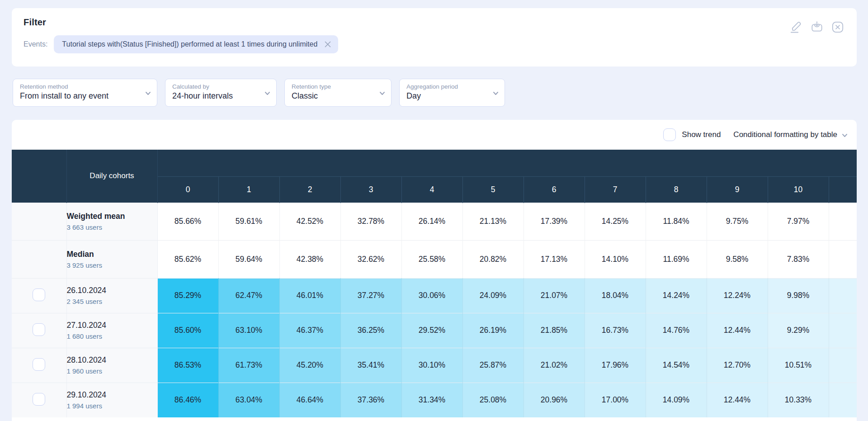  I want to click on retention-cell-day-3: 32.78%, so click(371, 222).